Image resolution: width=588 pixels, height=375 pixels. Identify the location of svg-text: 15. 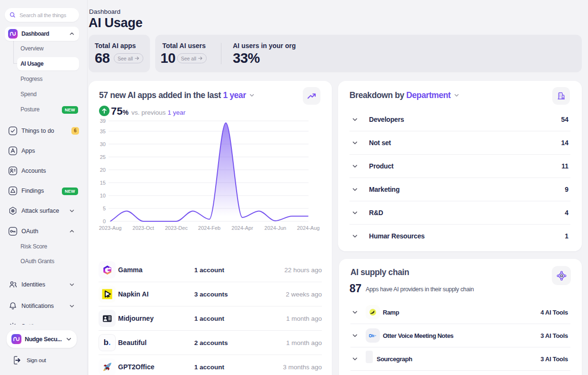
(103, 183).